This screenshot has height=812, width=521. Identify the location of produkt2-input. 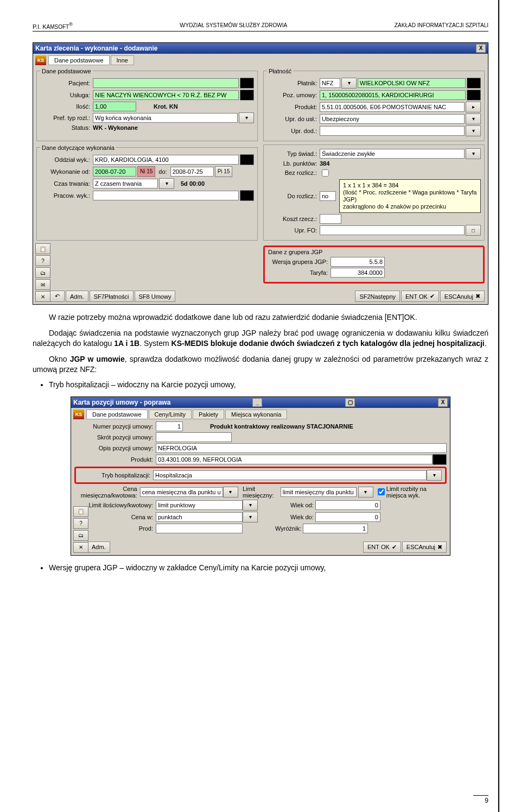
(294, 459).